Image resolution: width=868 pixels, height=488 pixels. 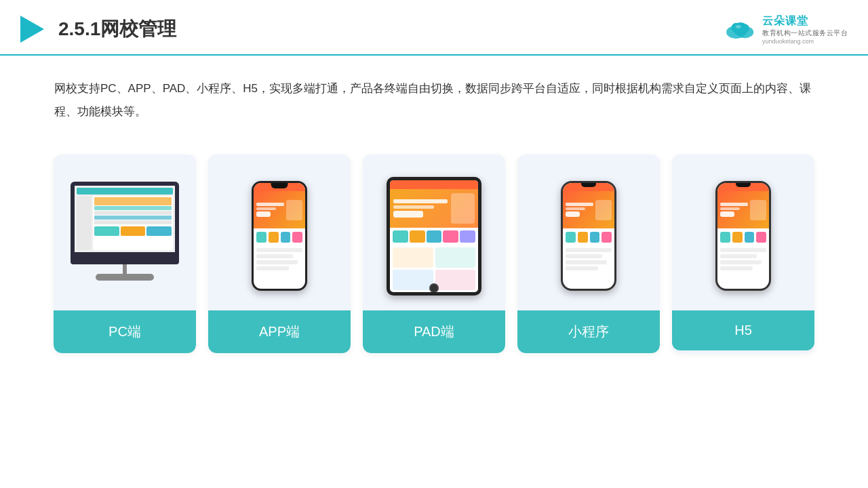 What do you see at coordinates (434, 332) in the screenshot?
I see `pad-label: PAD端` at bounding box center [434, 332].